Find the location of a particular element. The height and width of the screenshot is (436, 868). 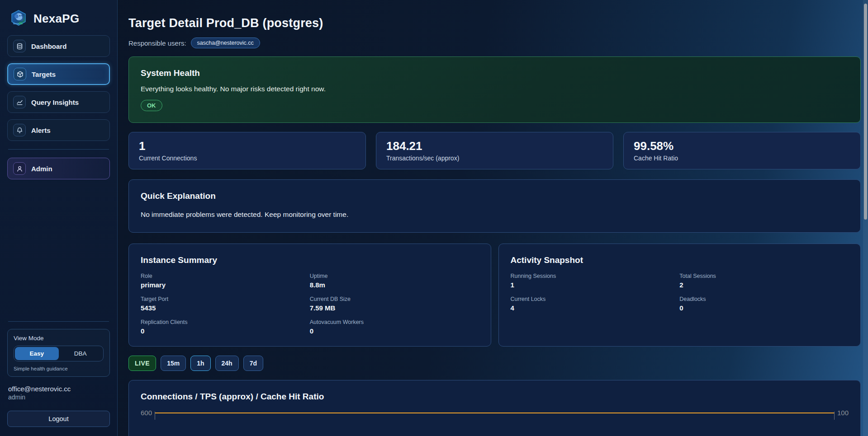

right-axis-tick is located at coordinates (834, 416).